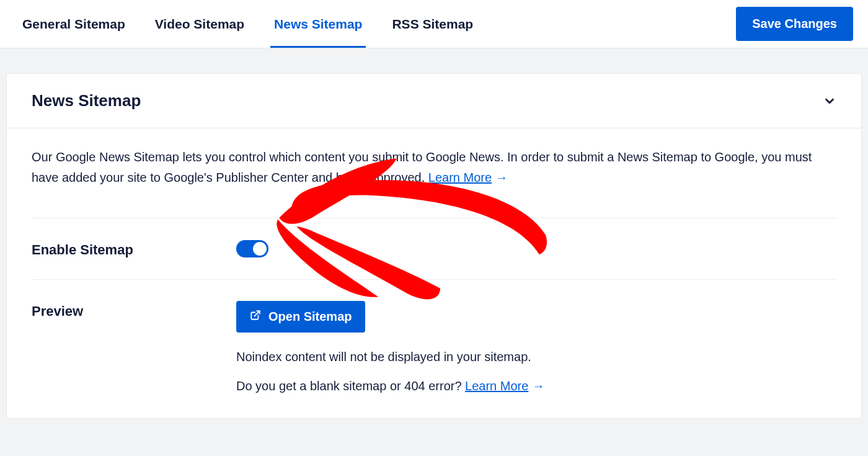 This screenshot has height=456, width=868. Describe the element at coordinates (301, 316) in the screenshot. I see `open-sitemap-button: Open Sitemap` at that location.